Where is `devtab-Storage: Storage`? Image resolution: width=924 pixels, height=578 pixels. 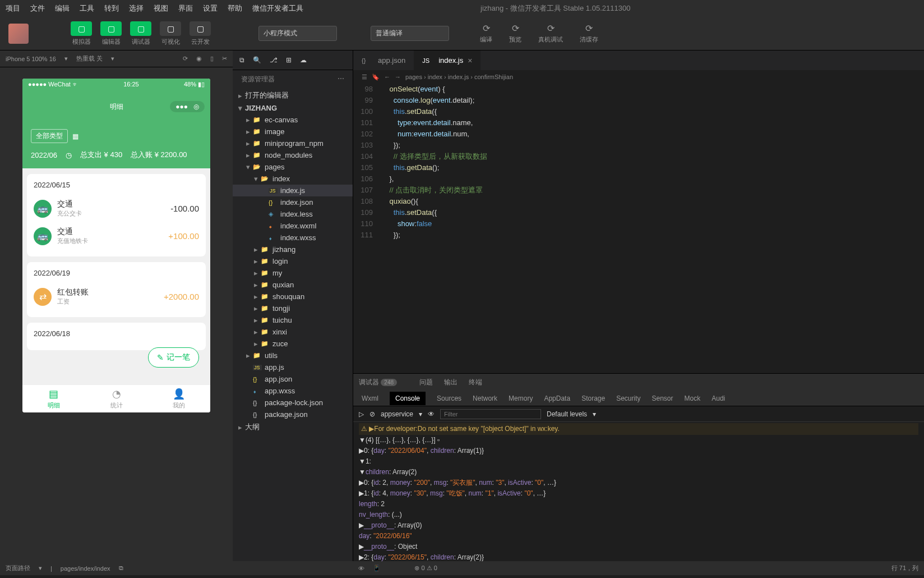 devtab-Storage: Storage is located at coordinates (593, 398).